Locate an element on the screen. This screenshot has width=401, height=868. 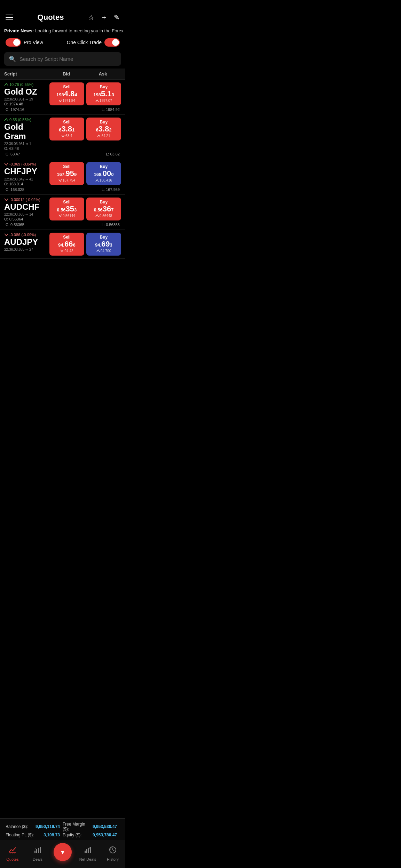
nav-item-quotes: Quotes is located at coordinates (13, 853).